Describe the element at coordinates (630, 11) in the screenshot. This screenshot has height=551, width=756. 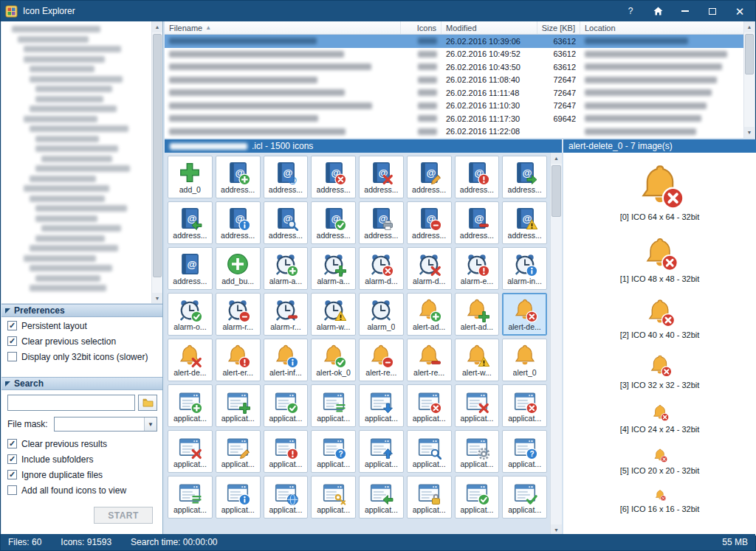
I see `help-button: ?` at that location.